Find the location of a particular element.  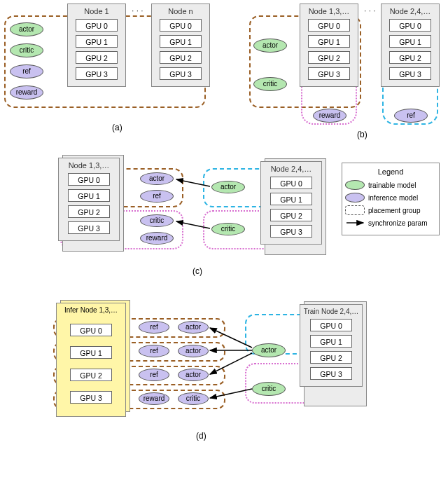

panel-c-caption: (c) is located at coordinates (197, 271).